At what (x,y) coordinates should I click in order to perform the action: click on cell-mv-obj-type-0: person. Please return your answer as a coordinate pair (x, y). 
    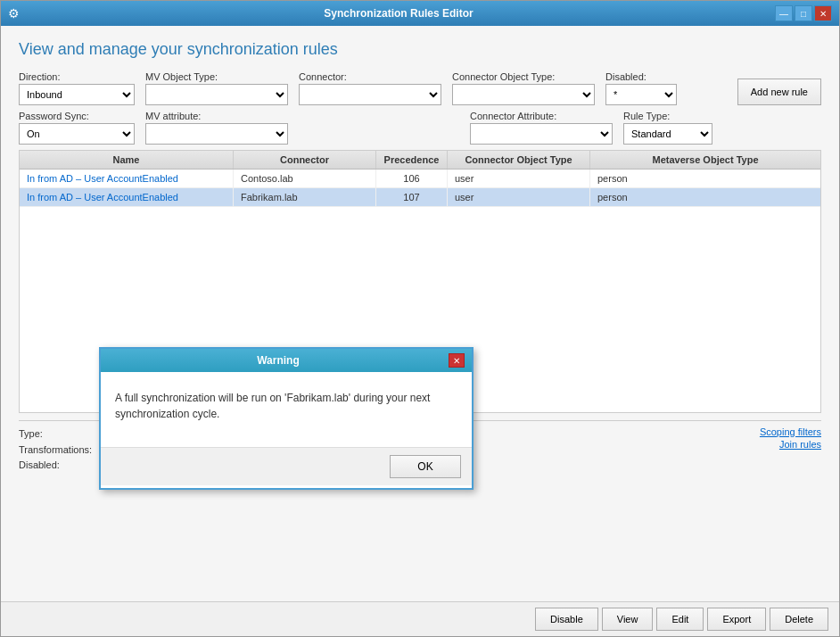
    Looking at the image, I should click on (705, 178).